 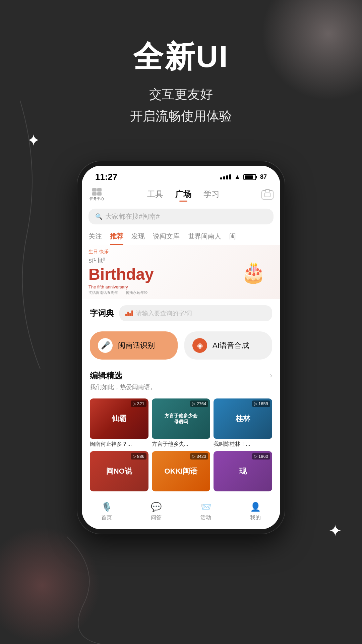 I want to click on ai-label: AI语音合成, so click(x=231, y=345).